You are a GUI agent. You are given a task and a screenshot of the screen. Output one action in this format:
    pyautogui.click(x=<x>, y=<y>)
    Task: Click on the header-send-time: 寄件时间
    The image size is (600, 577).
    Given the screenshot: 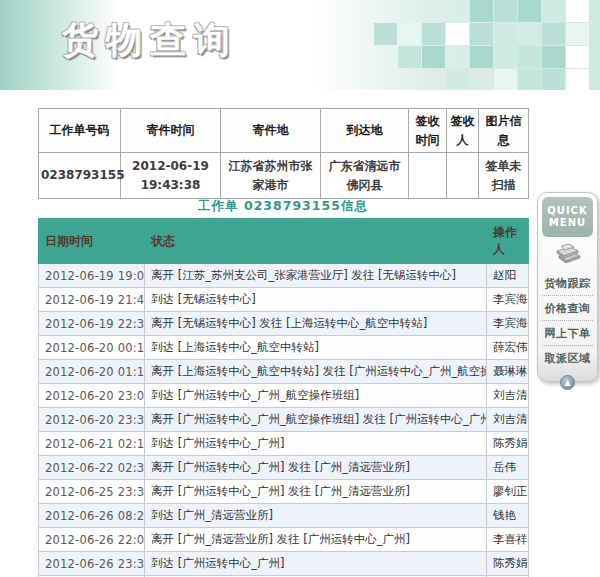 What is the action you would take?
    pyautogui.click(x=171, y=131)
    